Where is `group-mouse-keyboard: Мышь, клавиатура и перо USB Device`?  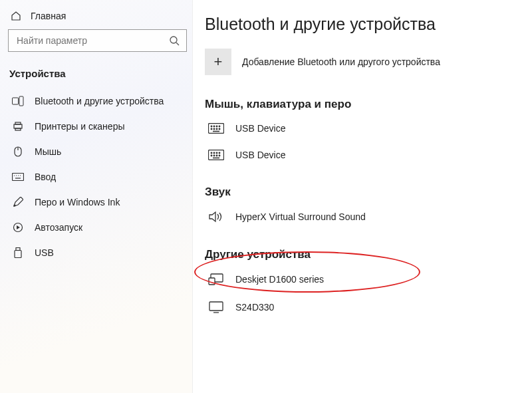 group-mouse-keyboard: Мышь, клавиатура и перо USB Device is located at coordinates (362, 133).